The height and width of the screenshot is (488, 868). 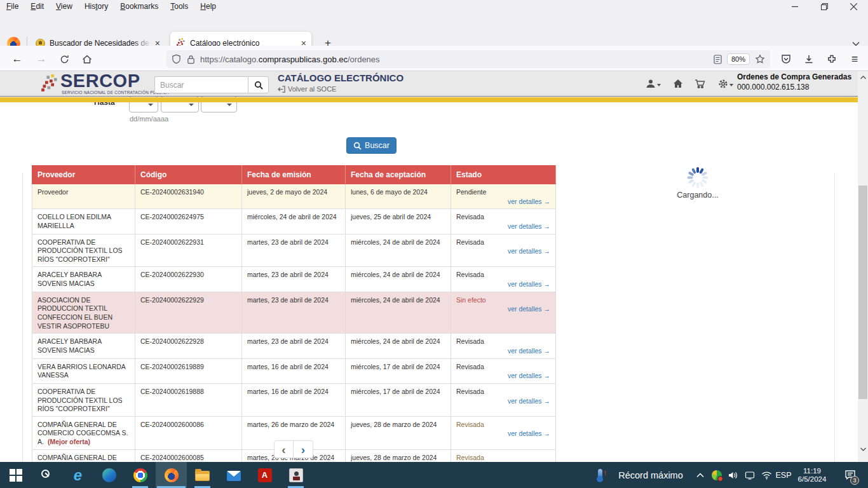 What do you see at coordinates (726, 84) in the screenshot?
I see `settings-gear-icon` at bounding box center [726, 84].